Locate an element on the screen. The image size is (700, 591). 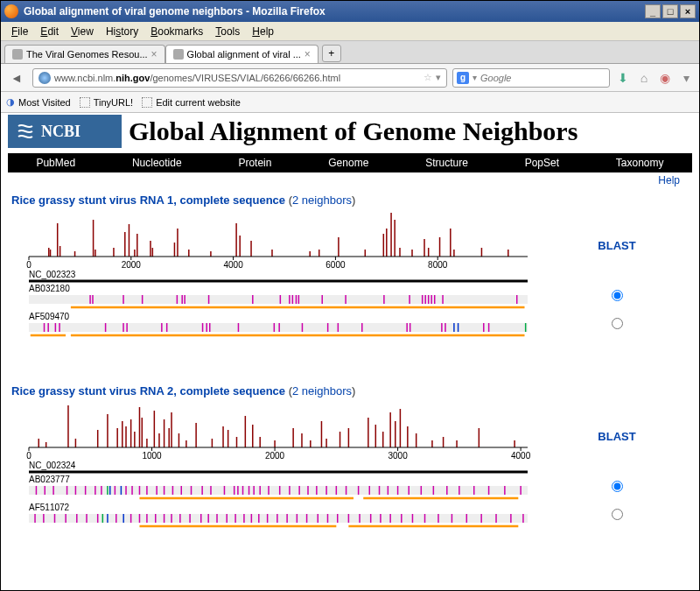
nav-popset: PopSet is located at coordinates (542, 163).